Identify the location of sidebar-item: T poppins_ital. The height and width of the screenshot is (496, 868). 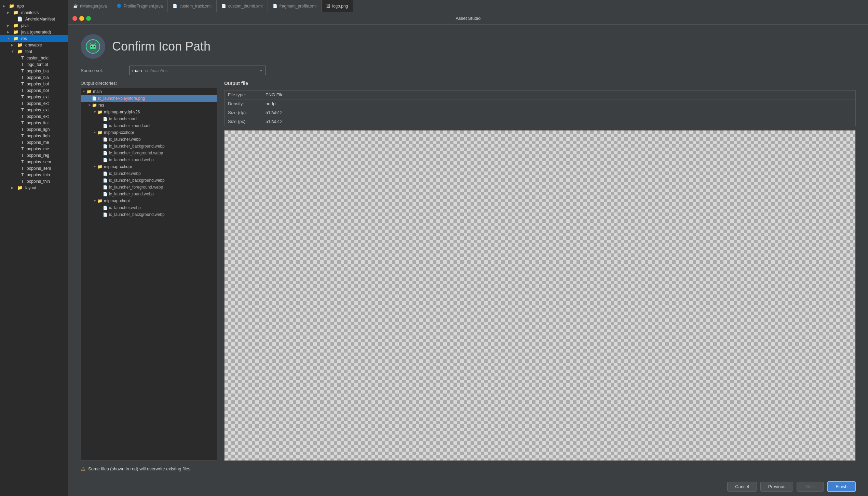
(34, 123).